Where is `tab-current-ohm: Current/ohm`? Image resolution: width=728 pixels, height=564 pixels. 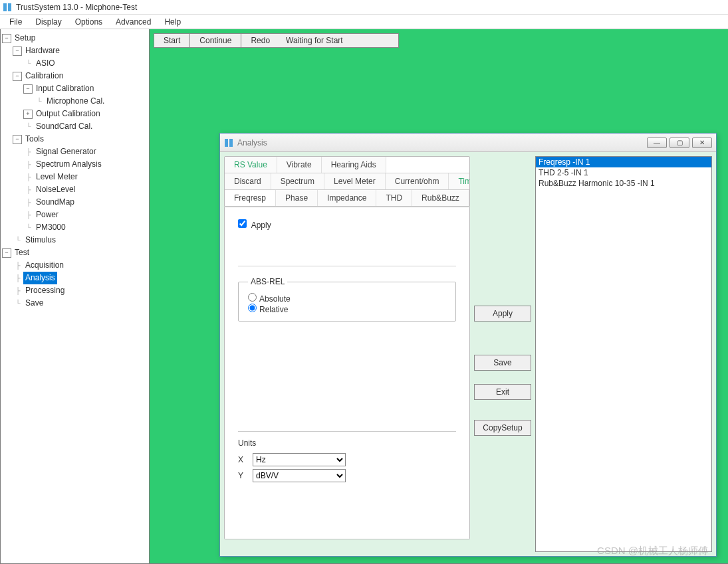 tab-current-ohm: Current/ohm is located at coordinates (418, 181).